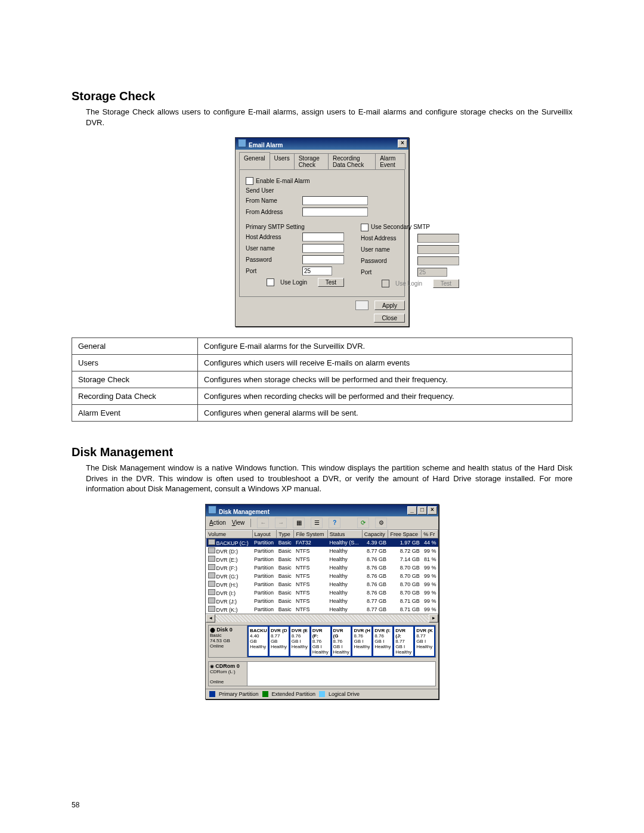 The height and width of the screenshot is (833, 644). I want to click on help-icon: ?, so click(335, 523).